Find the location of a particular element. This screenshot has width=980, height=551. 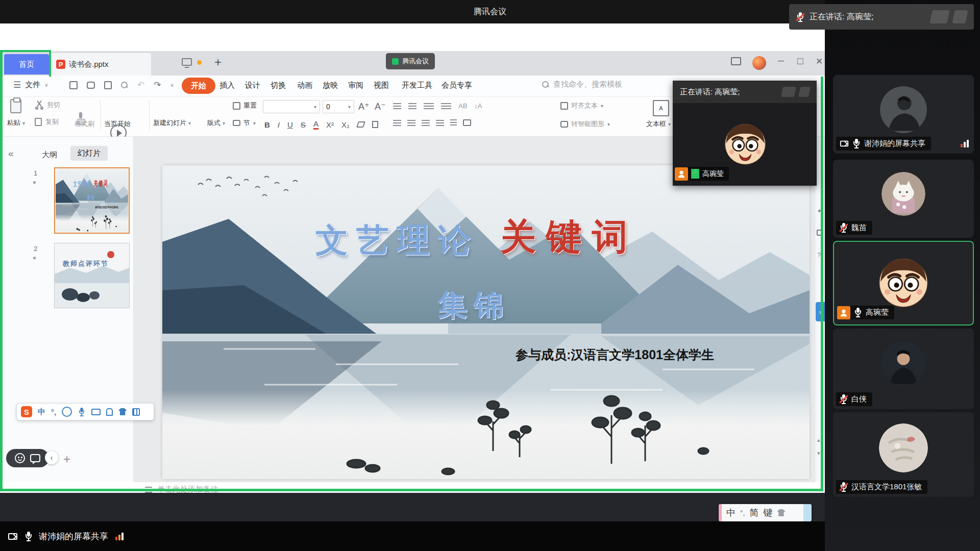

ime-skin-icon is located at coordinates (781, 513).